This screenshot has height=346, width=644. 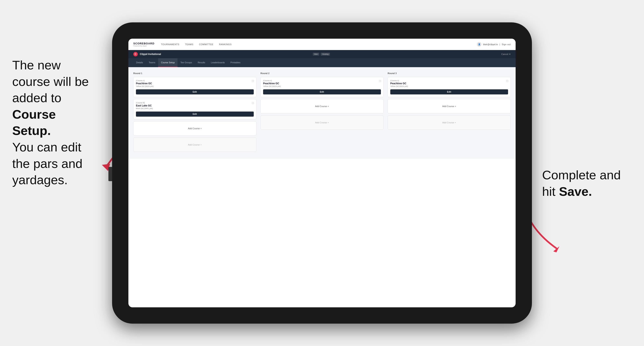 What do you see at coordinates (34, 123) in the screenshot?
I see `left-annotation-bold: Course Setup.` at bounding box center [34, 123].